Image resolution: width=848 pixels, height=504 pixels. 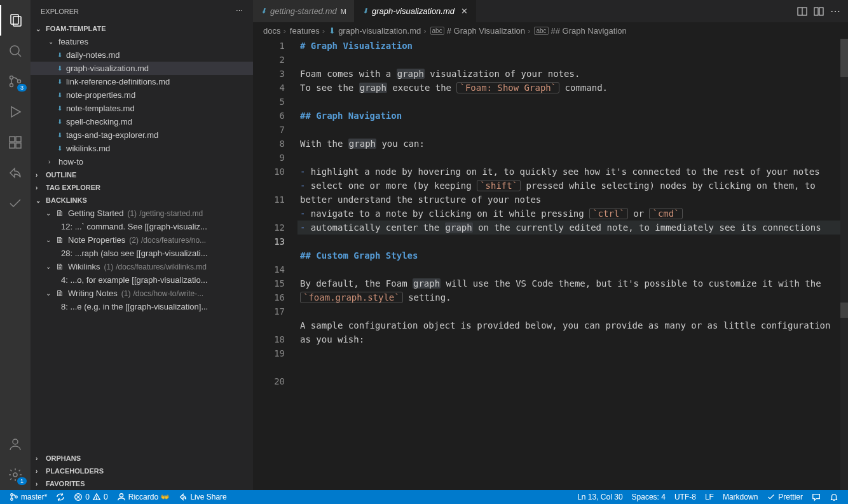 I want to click on crumb: abc## Graph Navigation, so click(x=580, y=31).